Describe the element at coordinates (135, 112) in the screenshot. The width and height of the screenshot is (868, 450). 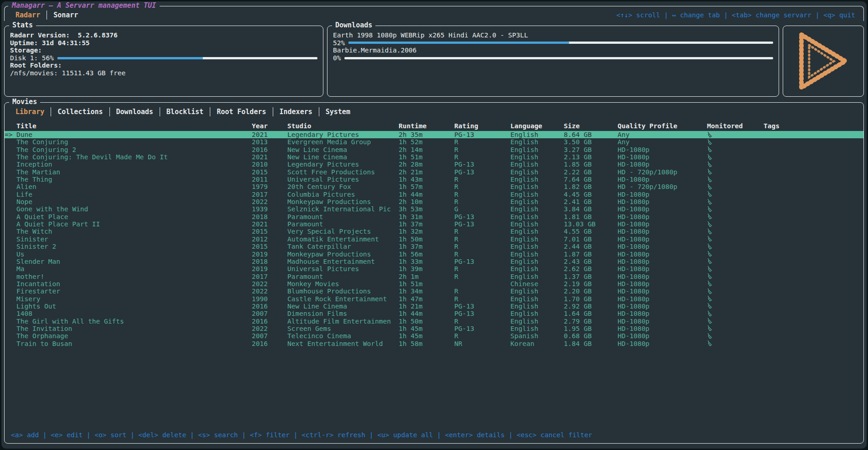
I see `movies-tab: Downloads` at that location.